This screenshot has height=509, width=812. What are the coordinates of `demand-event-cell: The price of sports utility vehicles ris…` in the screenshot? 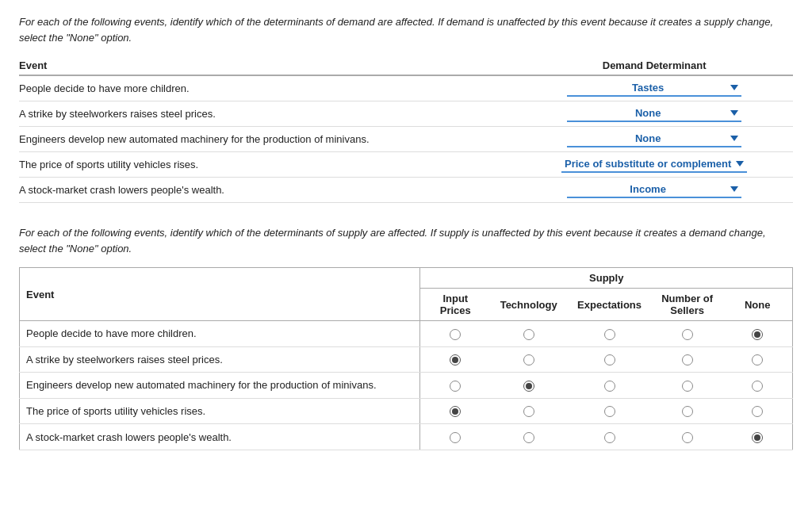 It's located at (270, 165).